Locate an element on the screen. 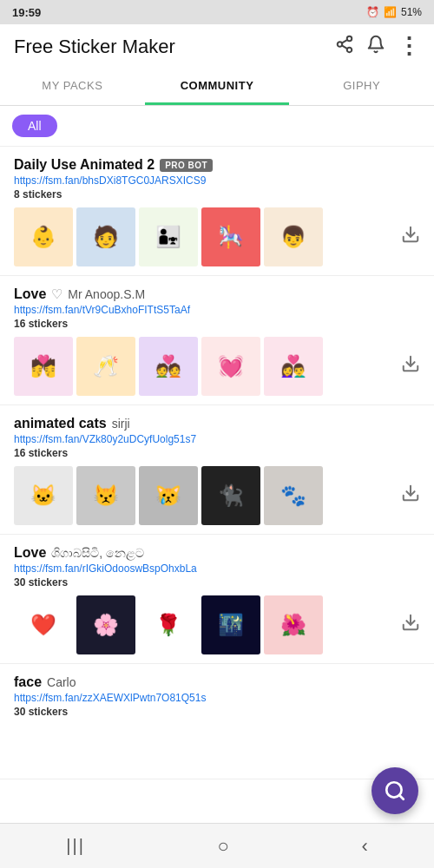  pack-url: https://fsm.fan/bhsDXi8TGC0JARSXICS9 is located at coordinates (217, 181).